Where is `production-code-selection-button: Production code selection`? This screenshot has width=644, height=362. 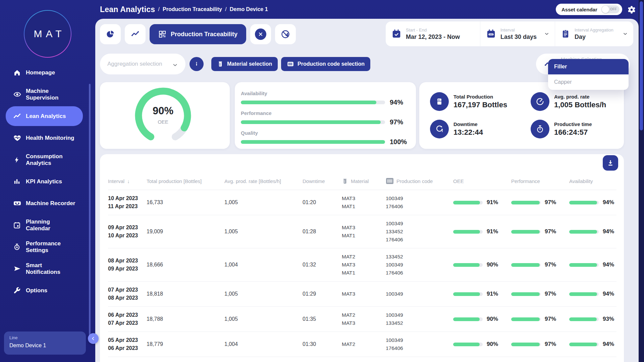
production-code-selection-button: Production code selection is located at coordinates (326, 64).